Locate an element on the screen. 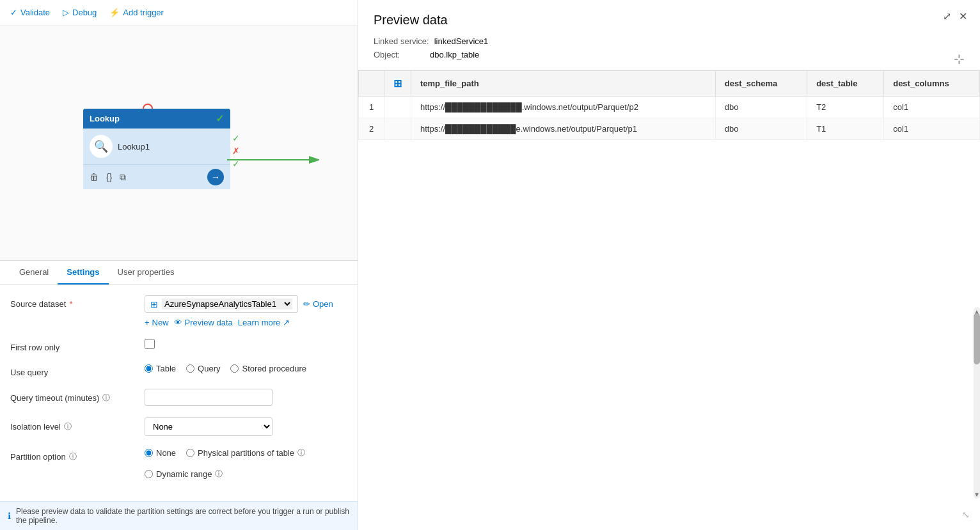 This screenshot has width=980, height=530. node-copy-button: ⧉ is located at coordinates (123, 178).